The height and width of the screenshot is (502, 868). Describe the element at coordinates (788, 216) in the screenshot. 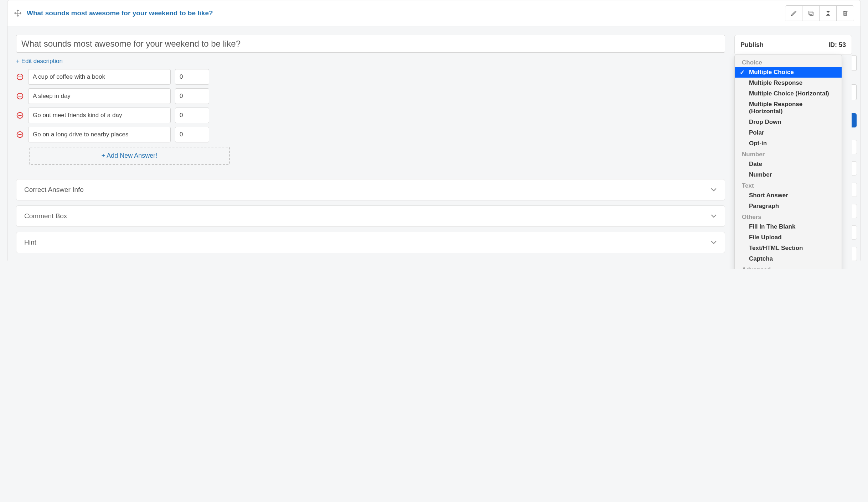

I see `dropdown-group-label: Others` at that location.